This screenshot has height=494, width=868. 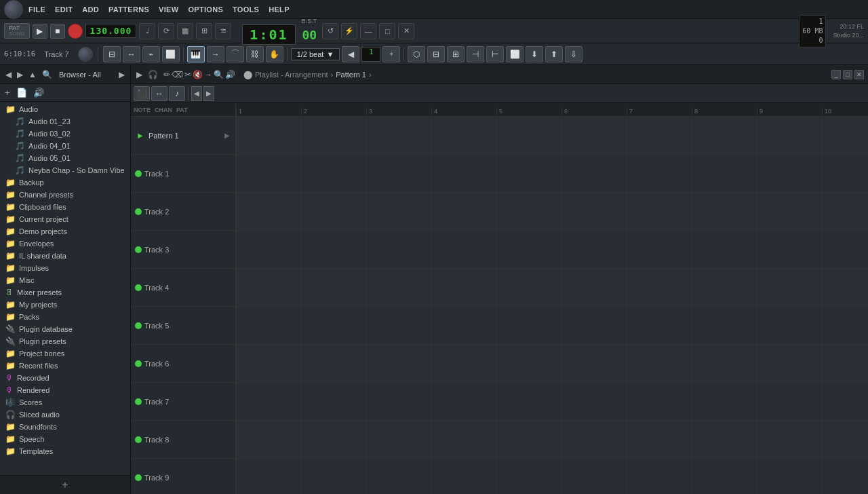 What do you see at coordinates (196, 54) in the screenshot?
I see `piano-keys-btn: 🎹` at bounding box center [196, 54].